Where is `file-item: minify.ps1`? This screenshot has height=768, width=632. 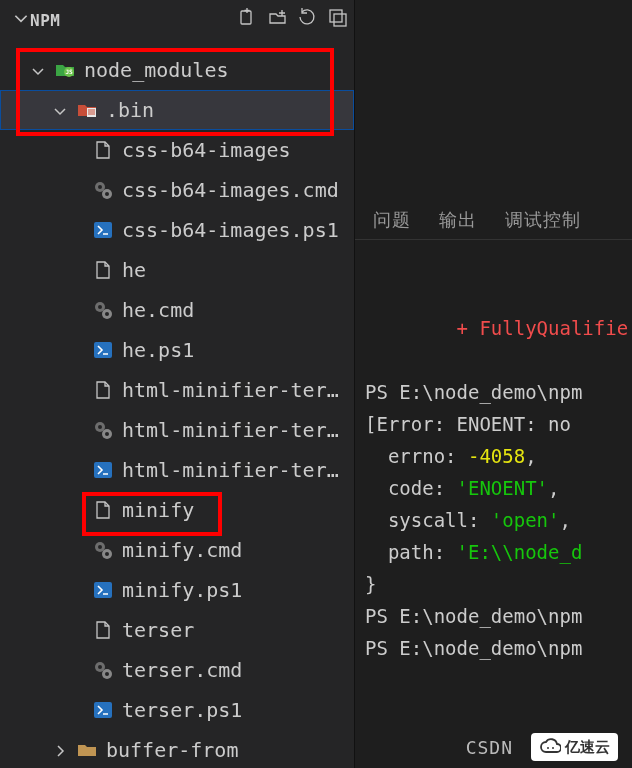
file-item: minify.ps1 is located at coordinates (177, 590).